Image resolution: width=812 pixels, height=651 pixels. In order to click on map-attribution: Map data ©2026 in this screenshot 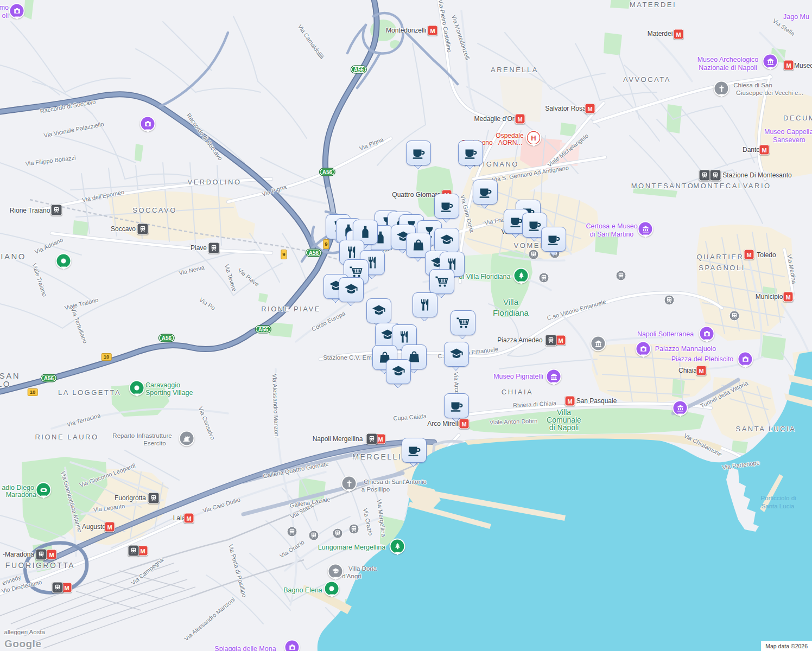, I will do `click(786, 646)`.